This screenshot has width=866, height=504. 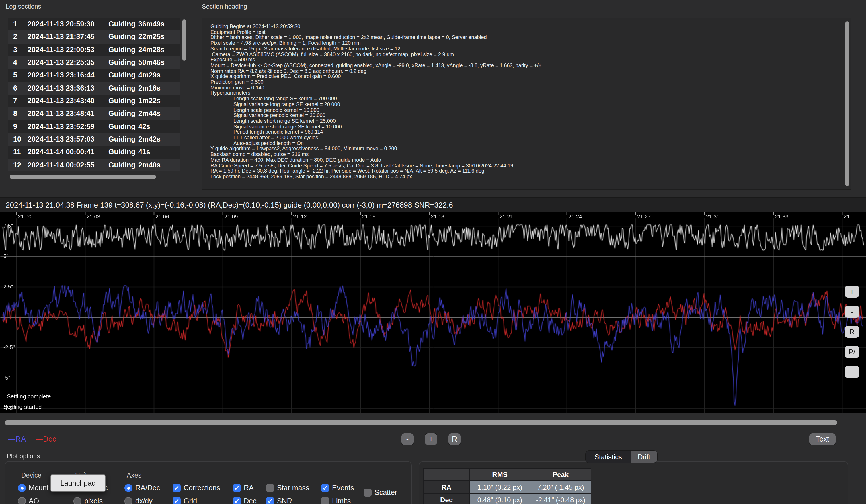 I want to click on checkbox-grid: Grid, so click(x=185, y=500).